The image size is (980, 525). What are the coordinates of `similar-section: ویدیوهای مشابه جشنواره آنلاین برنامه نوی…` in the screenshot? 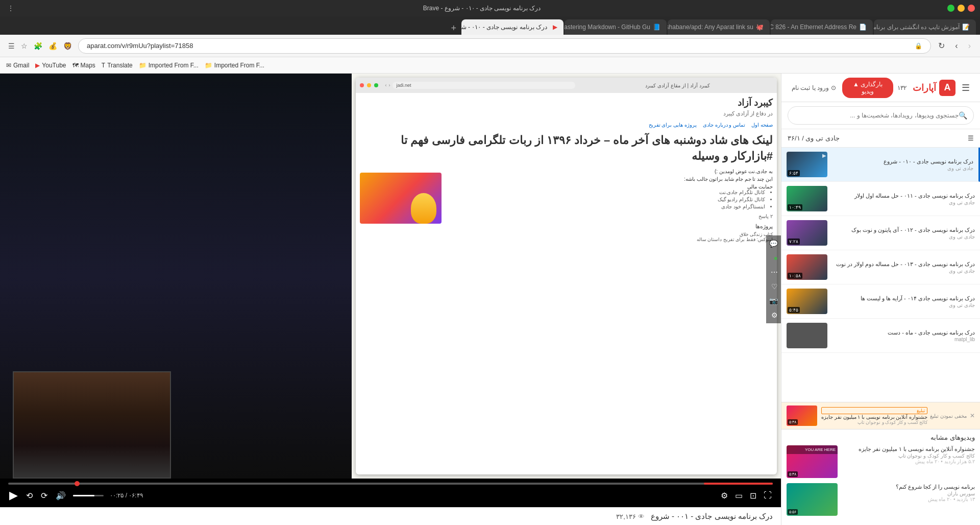 It's located at (881, 477).